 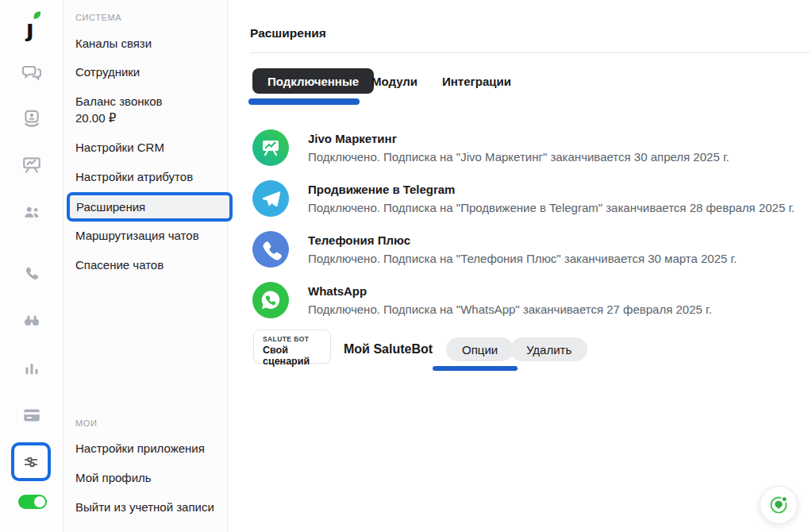 I want to click on page-title: Расширения, so click(x=288, y=33).